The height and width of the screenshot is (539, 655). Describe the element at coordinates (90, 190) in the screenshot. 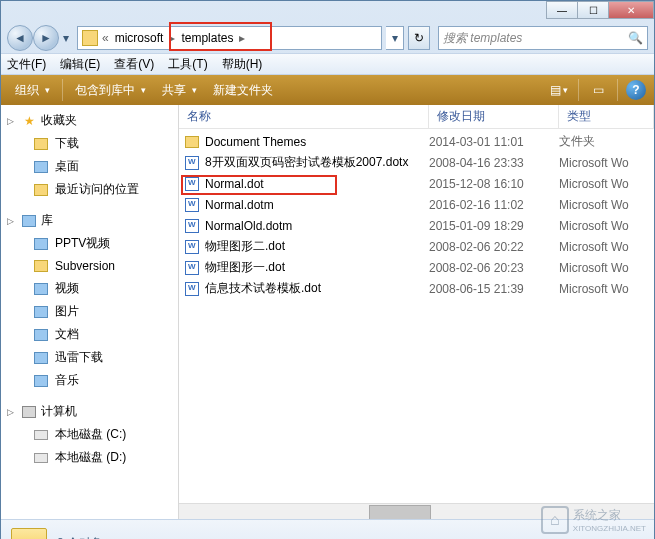

I see `sidebar-item-recent: 最近访问的位置` at that location.